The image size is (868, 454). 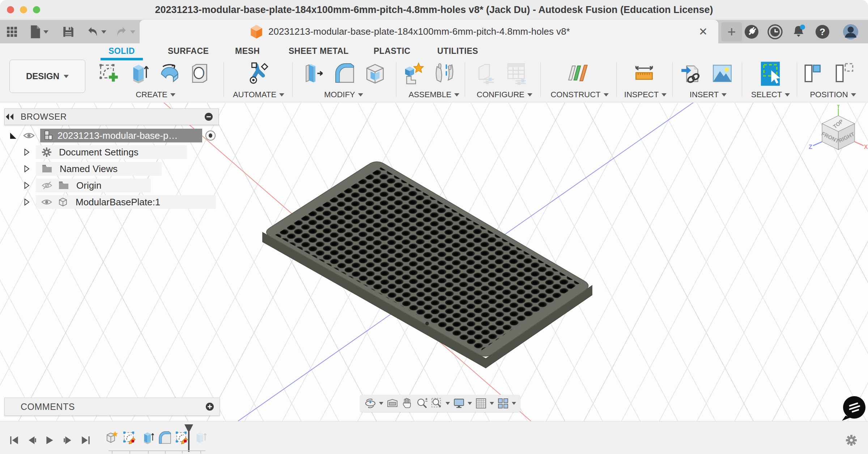 I want to click on undo-button, so click(x=96, y=32).